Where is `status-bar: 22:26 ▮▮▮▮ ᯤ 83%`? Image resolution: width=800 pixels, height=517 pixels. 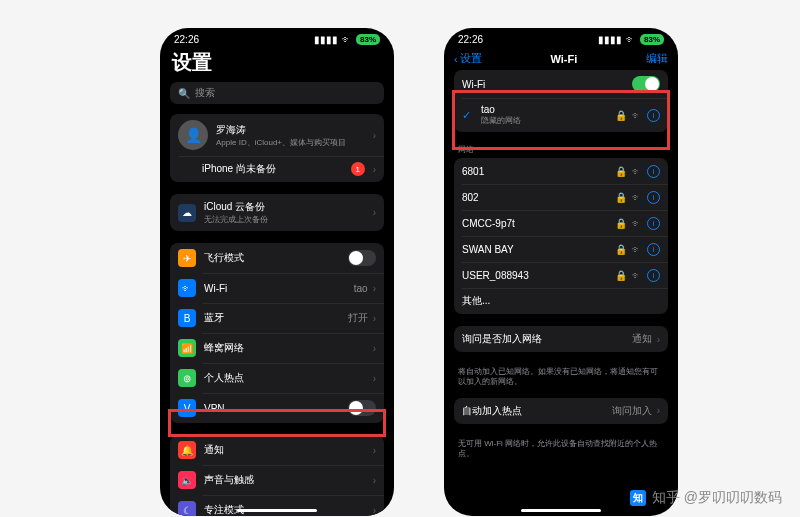
status-bar: 22:26 ▮▮▮▮ ᯤ 83% is located at coordinates (277, 38).